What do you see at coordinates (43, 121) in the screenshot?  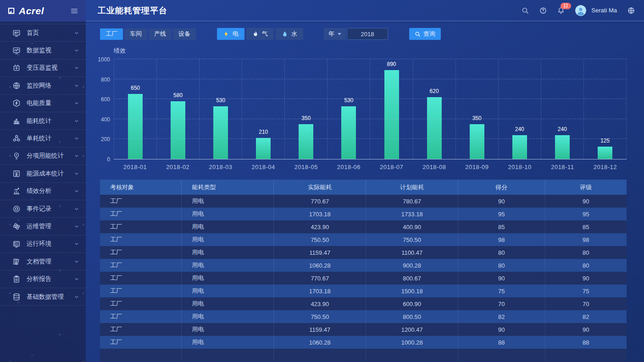 I see `sidebar-item-energy-stats: 能耗统计` at bounding box center [43, 121].